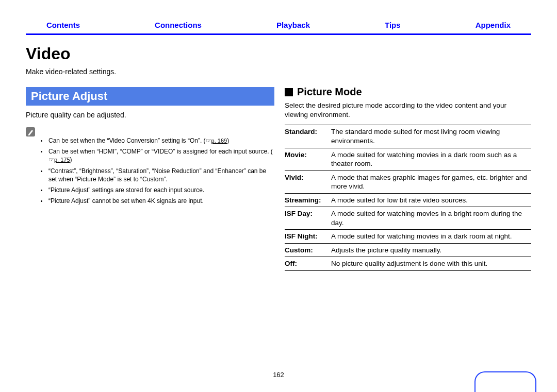 This screenshot has width=557, height=392. What do you see at coordinates (161, 141) in the screenshot?
I see `note-item: Can be set when the “Video Conversion” s…` at bounding box center [161, 141].